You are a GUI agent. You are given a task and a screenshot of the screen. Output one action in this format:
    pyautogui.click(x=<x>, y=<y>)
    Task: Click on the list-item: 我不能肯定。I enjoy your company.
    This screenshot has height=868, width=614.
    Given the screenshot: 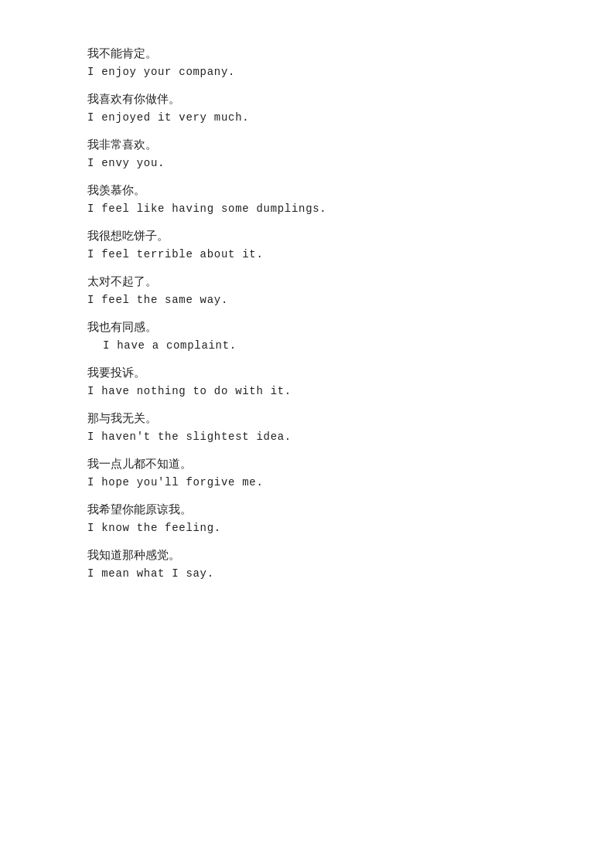 What is the action you would take?
    pyautogui.click(x=307, y=62)
    